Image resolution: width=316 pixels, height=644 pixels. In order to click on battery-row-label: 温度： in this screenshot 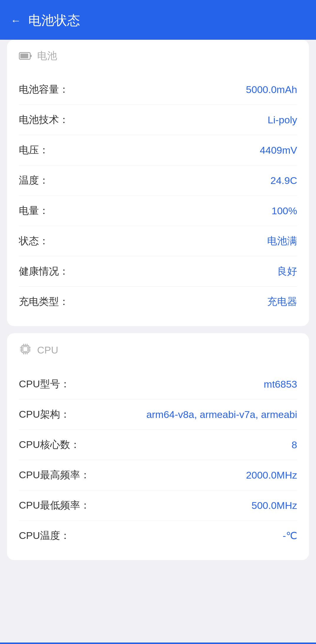, I will do `click(34, 180)`.